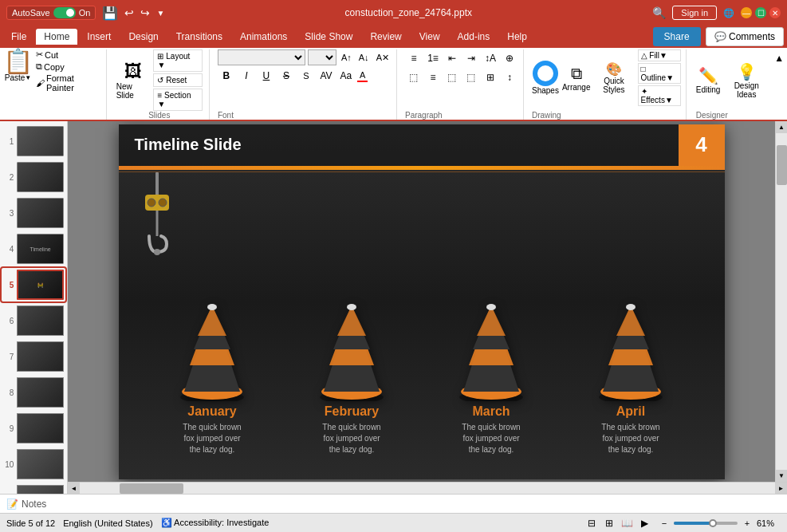 Image resolution: width=787 pixels, height=532 pixels. Describe the element at coordinates (659, 13) in the screenshot. I see `search-icon: 🔍` at that location.